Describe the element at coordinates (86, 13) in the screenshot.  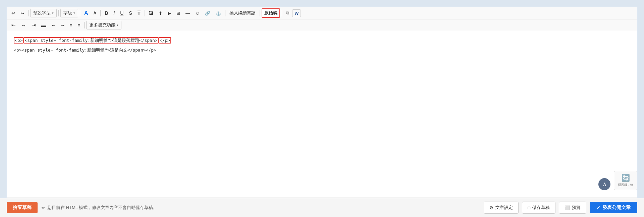
I see `font-color-large-button: A` at that location.